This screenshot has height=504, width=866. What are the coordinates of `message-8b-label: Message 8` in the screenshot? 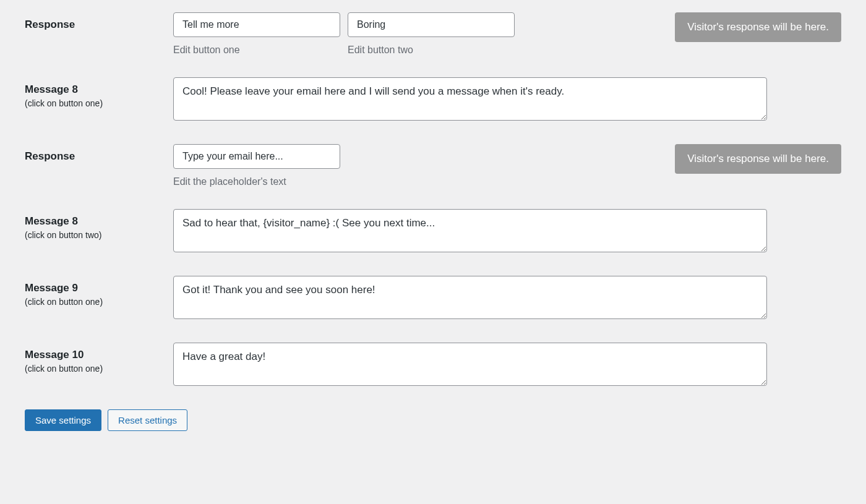 It's located at (99, 221).